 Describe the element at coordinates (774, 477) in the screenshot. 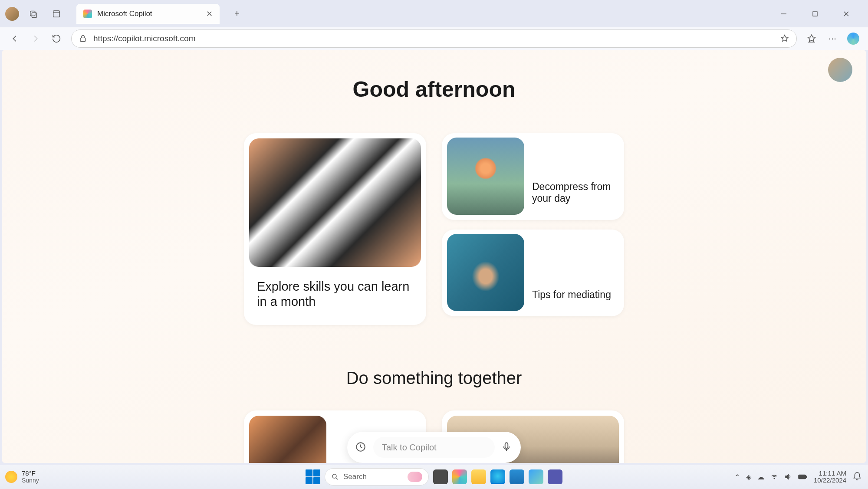

I see `wifi-icon` at that location.